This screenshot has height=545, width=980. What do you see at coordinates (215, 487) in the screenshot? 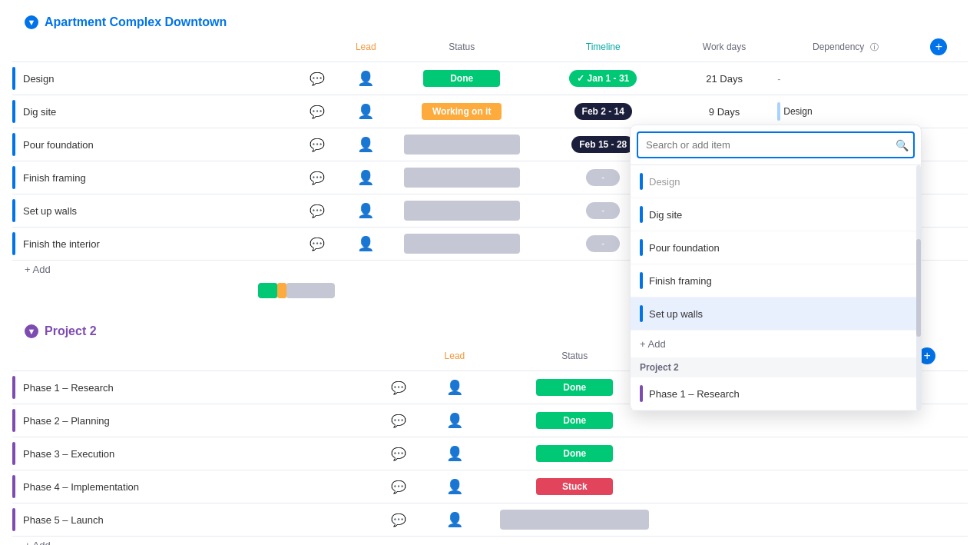
I see `task-name-cell: Phase 4 – Implementation 💬` at bounding box center [215, 487].